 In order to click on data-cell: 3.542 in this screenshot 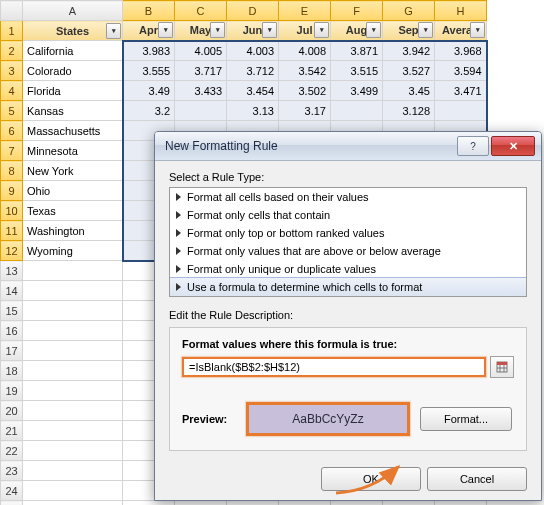, I will do `click(305, 71)`.